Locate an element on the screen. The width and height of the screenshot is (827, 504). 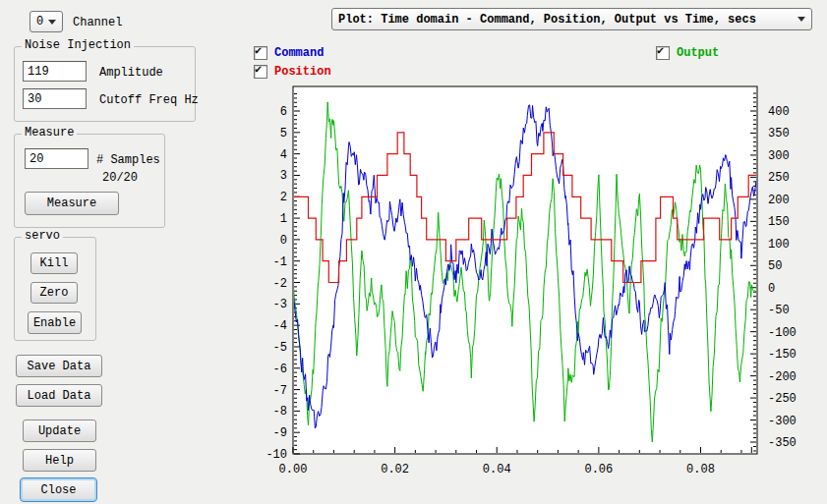
svg-text: 0.06 is located at coordinates (598, 470).